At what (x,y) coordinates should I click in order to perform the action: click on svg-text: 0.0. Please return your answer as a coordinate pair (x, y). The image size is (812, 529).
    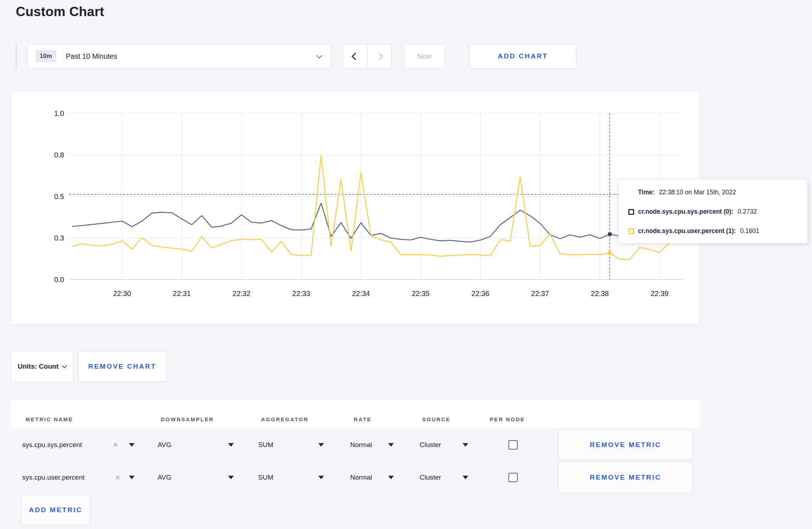
    Looking at the image, I should click on (59, 280).